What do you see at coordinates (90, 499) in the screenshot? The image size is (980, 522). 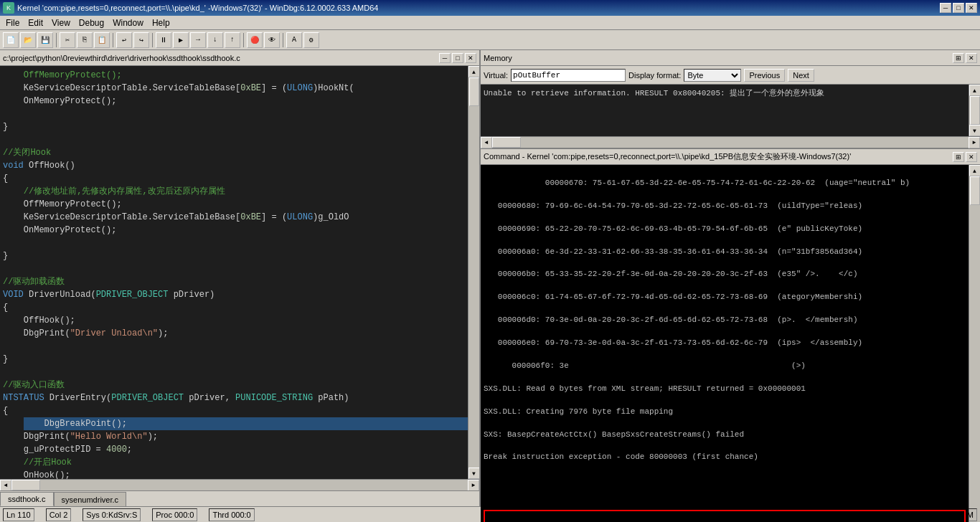 I see `tab-sysenumdriver: sysenumdriver.c` at bounding box center [90, 499].